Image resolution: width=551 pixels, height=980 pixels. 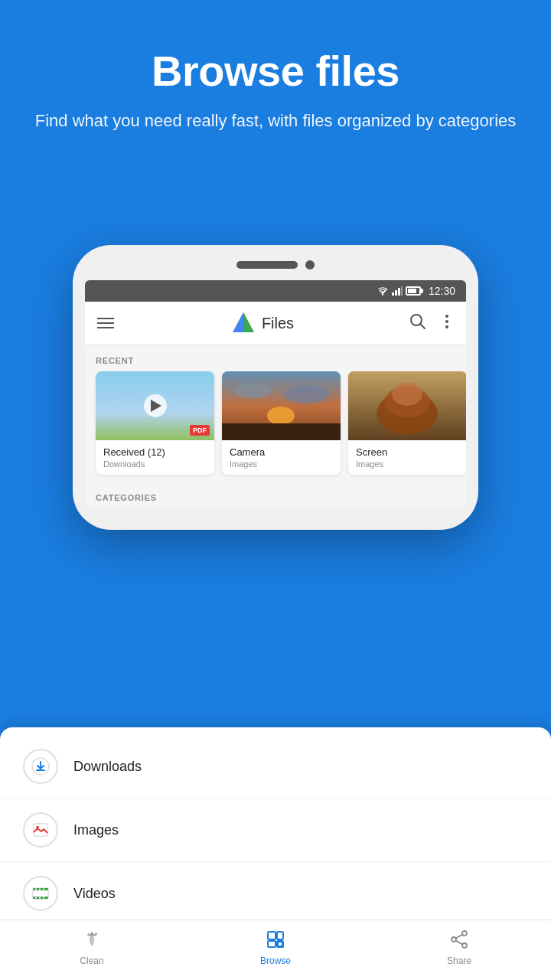 What do you see at coordinates (267, 265) in the screenshot?
I see `phone-speaker` at bounding box center [267, 265].